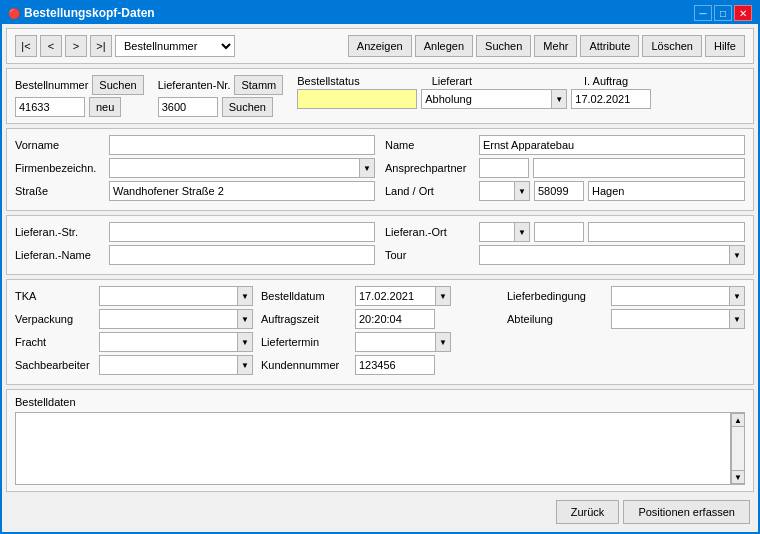 This screenshot has height=534, width=760. What do you see at coordinates (678, 296) in the screenshot?
I see `lieferbedingung-combo: ▼` at bounding box center [678, 296].